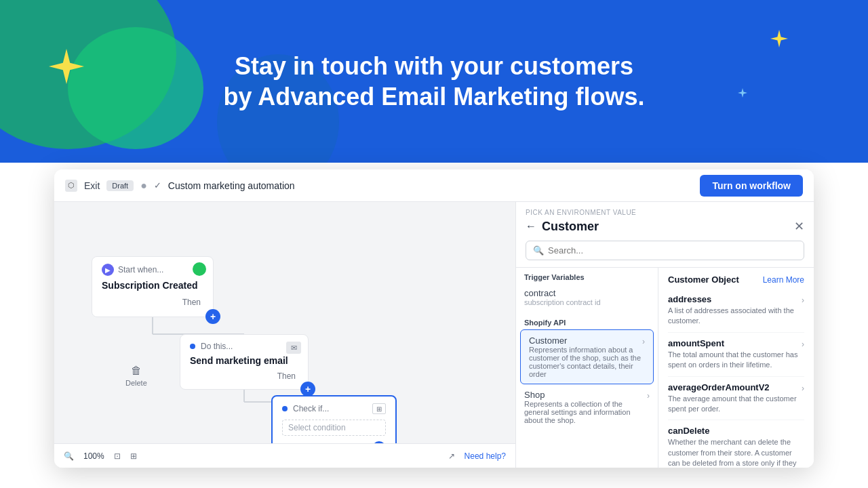 The height and width of the screenshot is (488, 868). Describe the element at coordinates (751, 186) in the screenshot. I see `turn-on-workflow-button: Turn on workflow` at that location.